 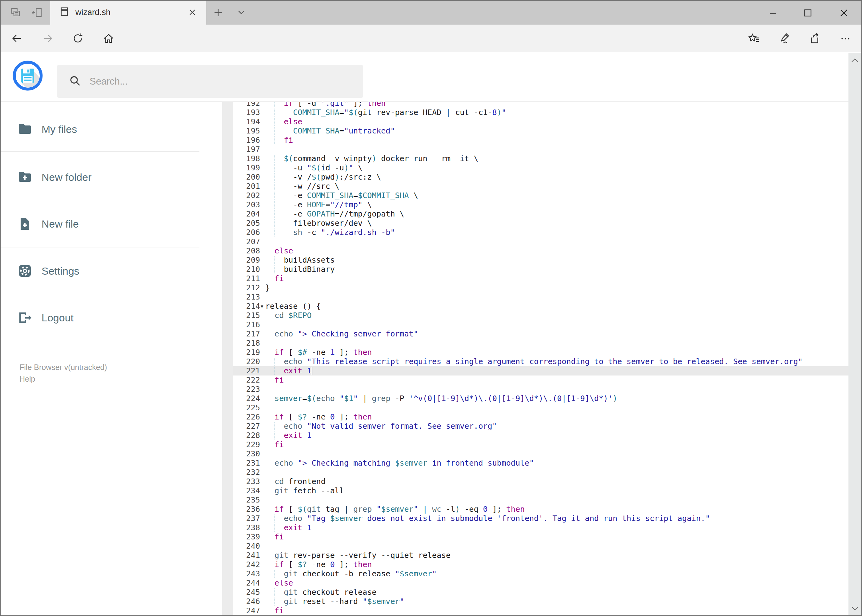 What do you see at coordinates (541, 223) in the screenshot?
I see `code-line: 205 filebrowser/dev \` at bounding box center [541, 223].